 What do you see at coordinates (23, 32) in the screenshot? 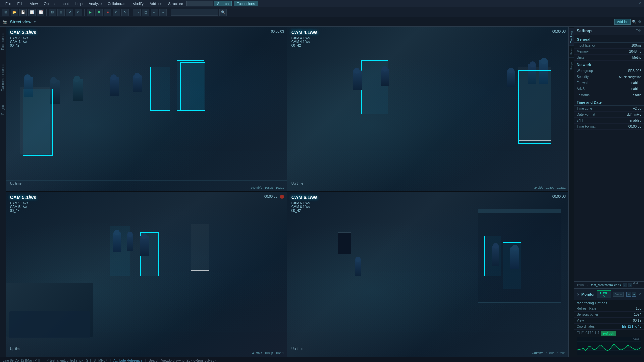
I see `cam1-label: CAM 3.1/ws` at bounding box center [23, 32].